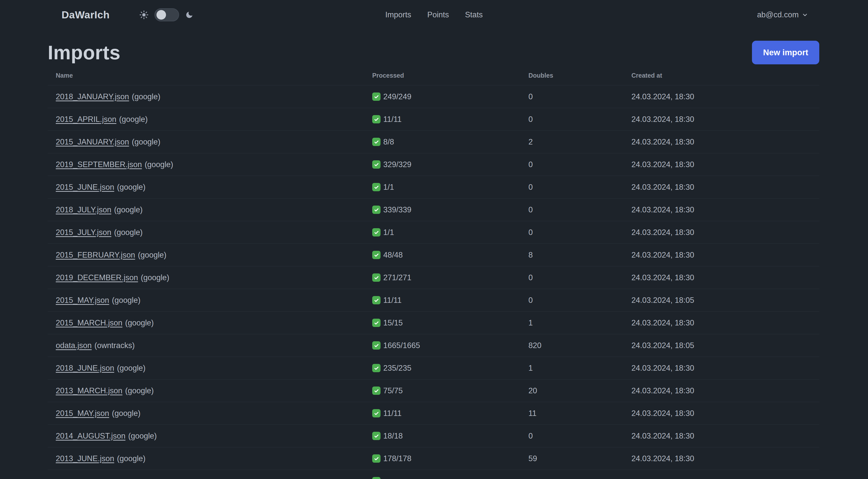  Describe the element at coordinates (115, 346) in the screenshot. I see `import-source-label: (owntracks)` at that location.